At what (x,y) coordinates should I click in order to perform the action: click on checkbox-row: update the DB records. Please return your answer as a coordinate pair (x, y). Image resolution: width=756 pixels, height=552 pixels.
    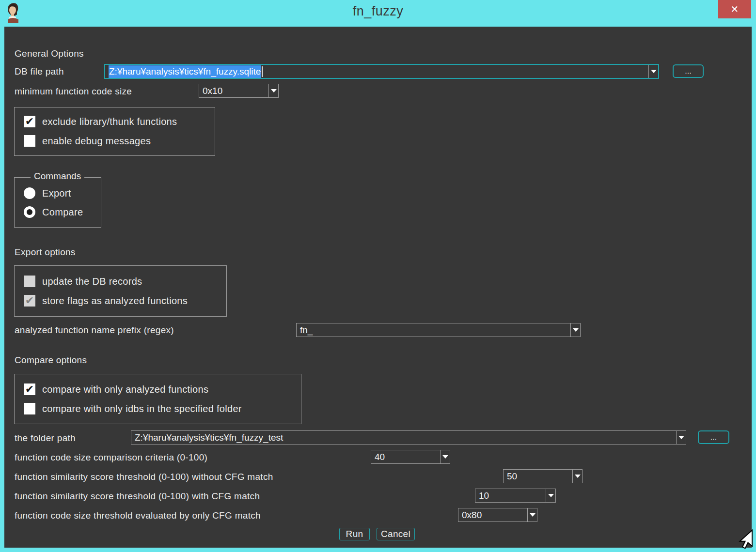
    Looking at the image, I should click on (83, 281).